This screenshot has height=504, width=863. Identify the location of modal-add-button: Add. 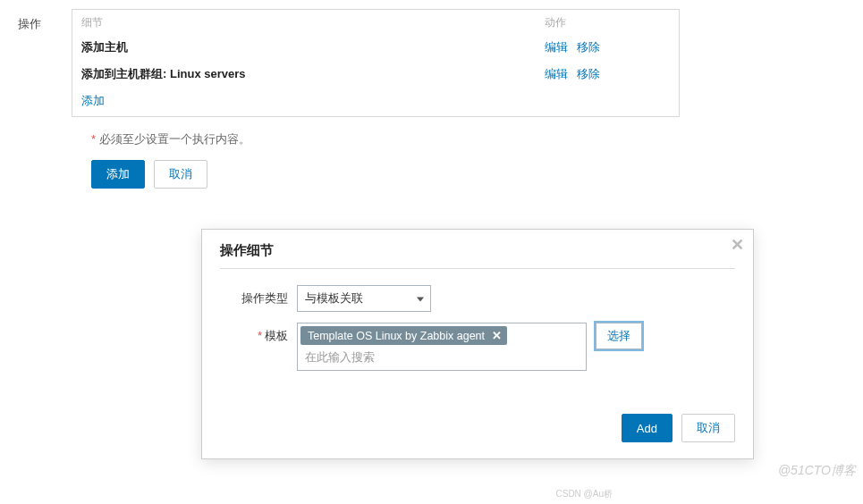
(647, 428).